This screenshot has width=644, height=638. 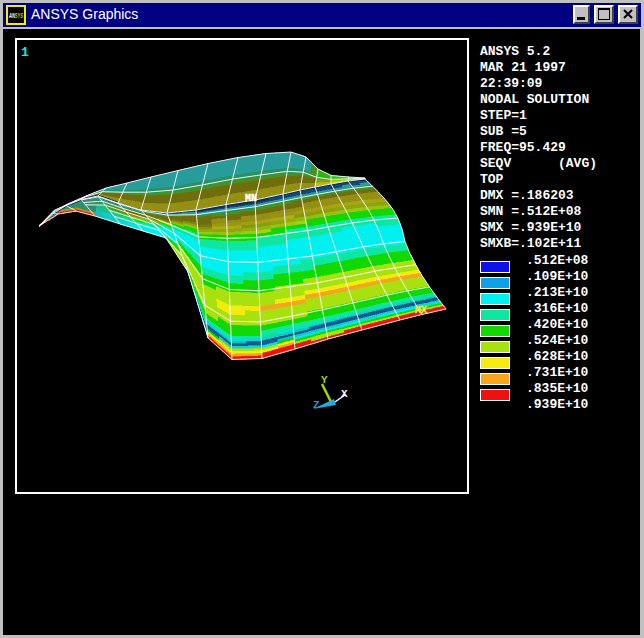 I want to click on svg-text: X, so click(x=344, y=394).